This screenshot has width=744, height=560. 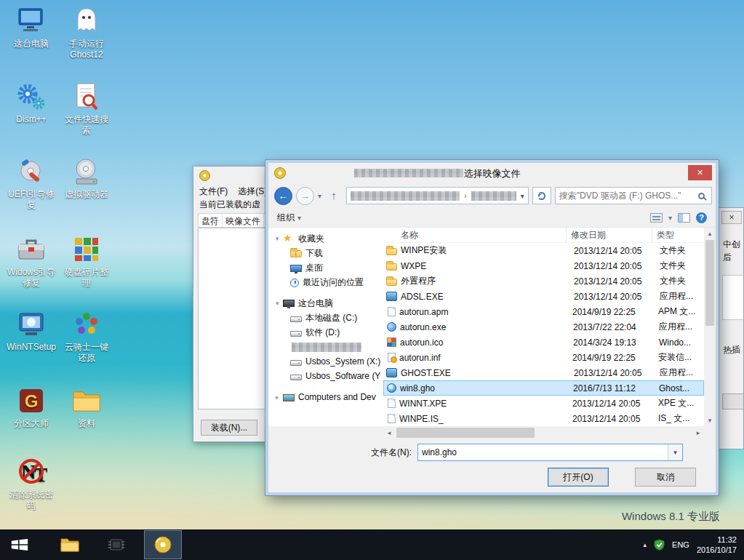 What do you see at coordinates (698, 433) in the screenshot?
I see `scroll-right-icon: ▸` at bounding box center [698, 433].